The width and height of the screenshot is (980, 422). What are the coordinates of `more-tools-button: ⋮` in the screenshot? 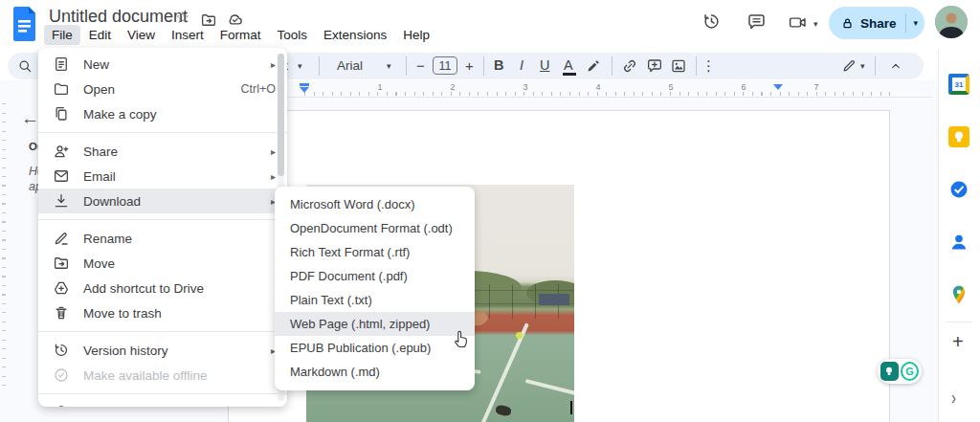 It's located at (708, 66).